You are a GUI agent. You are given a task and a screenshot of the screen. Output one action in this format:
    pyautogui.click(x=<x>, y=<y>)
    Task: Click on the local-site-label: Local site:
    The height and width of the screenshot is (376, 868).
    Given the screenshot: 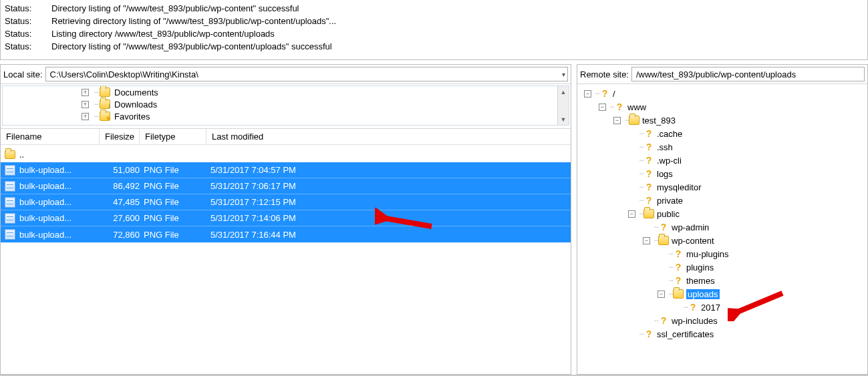 What is the action you would take?
    pyautogui.click(x=23, y=75)
    